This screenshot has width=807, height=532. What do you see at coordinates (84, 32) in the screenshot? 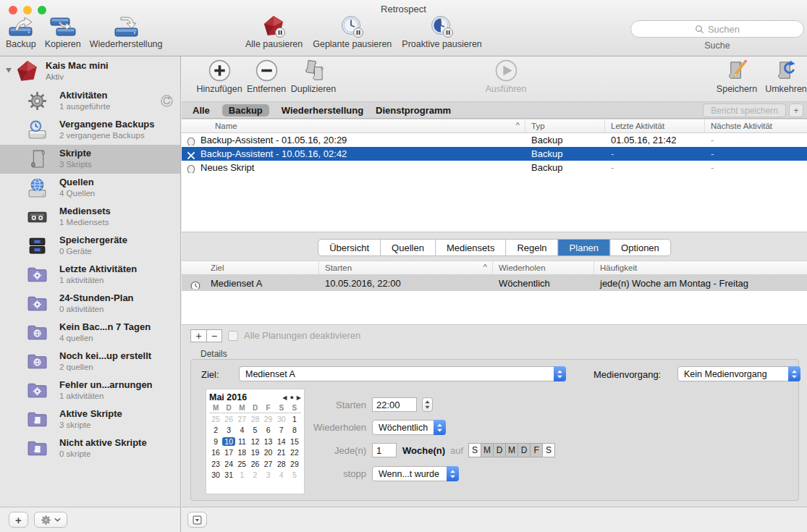
I see `toolbar-group-left: BackupKopierenWiederherstellung` at bounding box center [84, 32].